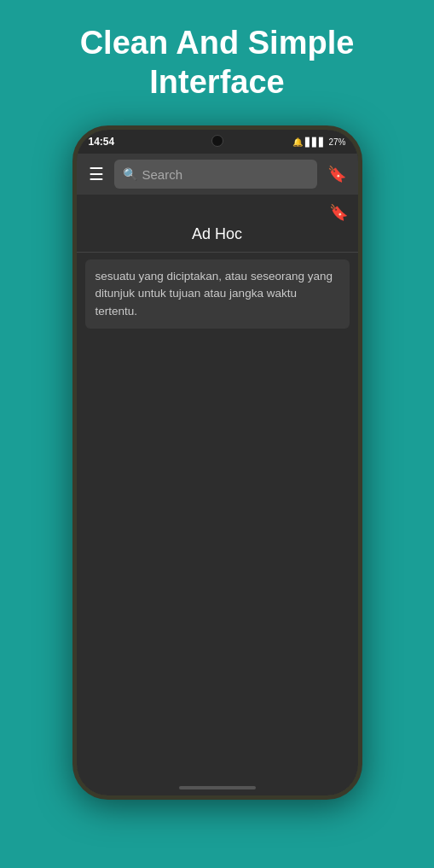 Image resolution: width=434 pixels, height=868 pixels. Describe the element at coordinates (337, 174) in the screenshot. I see `bookmark-toolbar-icon: 🔖` at that location.